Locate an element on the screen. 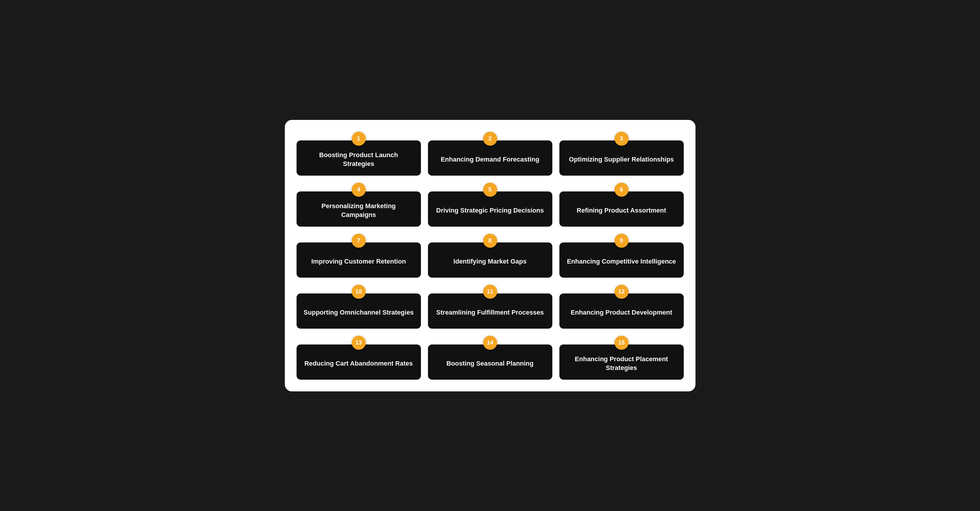 The image size is (980, 511). card-label-9: Enhancing Competitive Intelligence is located at coordinates (622, 262).